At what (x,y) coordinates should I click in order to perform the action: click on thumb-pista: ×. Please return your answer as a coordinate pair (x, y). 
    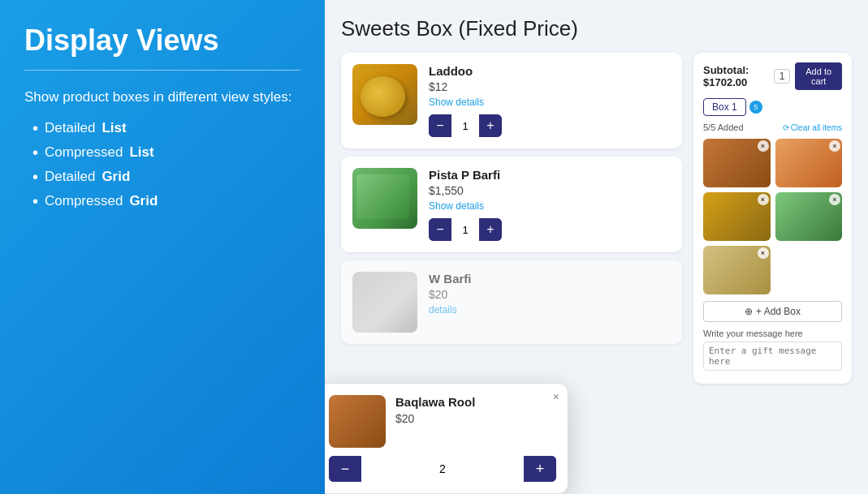
    Looking at the image, I should click on (809, 217).